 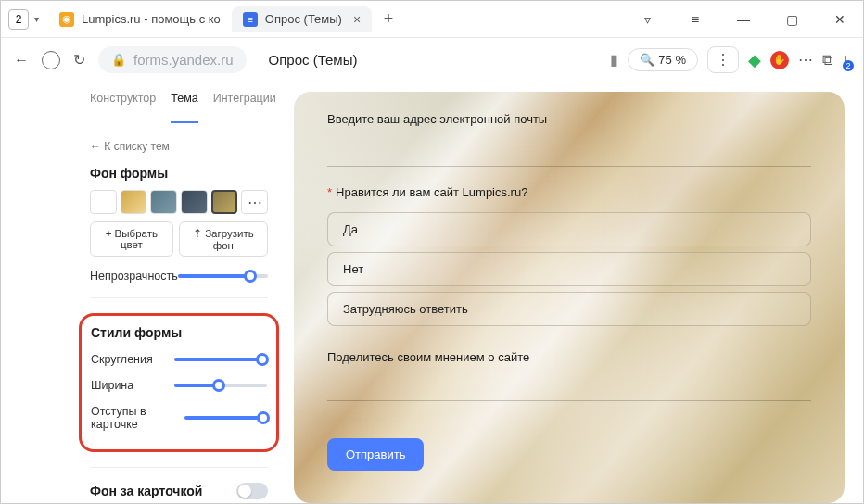 I want to click on chevron-down-icon: ▾, so click(x=37, y=19).